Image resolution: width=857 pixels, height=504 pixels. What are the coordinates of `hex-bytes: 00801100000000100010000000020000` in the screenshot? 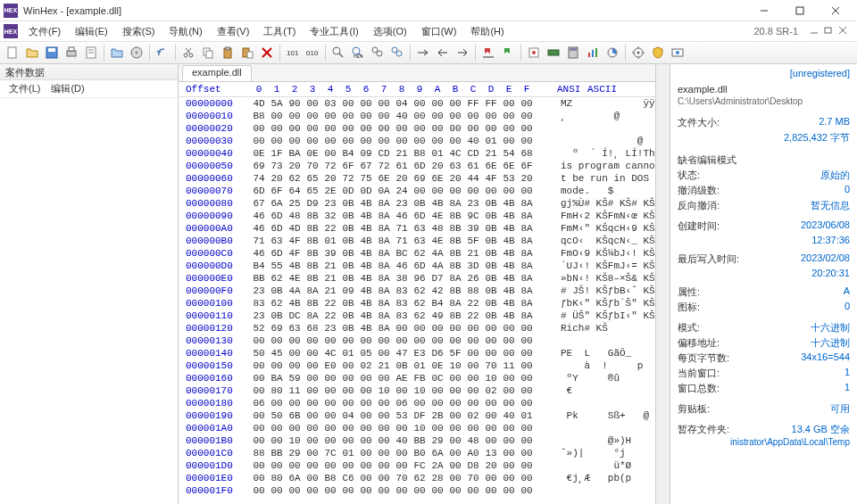 It's located at (393, 391).